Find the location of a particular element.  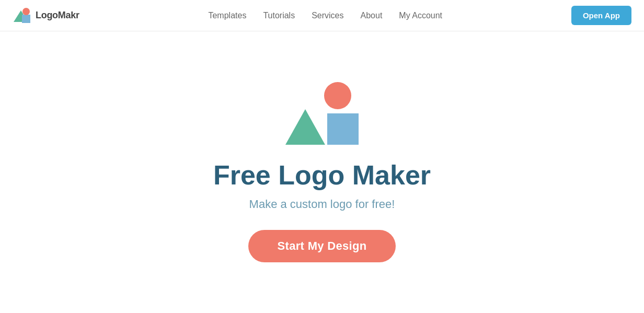

start-my-design-button: Start My Design is located at coordinates (322, 246).